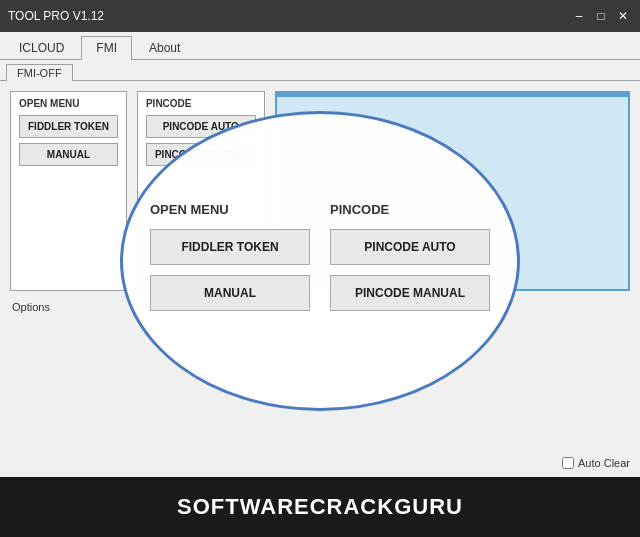 The image size is (640, 537). What do you see at coordinates (601, 16) in the screenshot?
I see `maximize-button: □` at bounding box center [601, 16].